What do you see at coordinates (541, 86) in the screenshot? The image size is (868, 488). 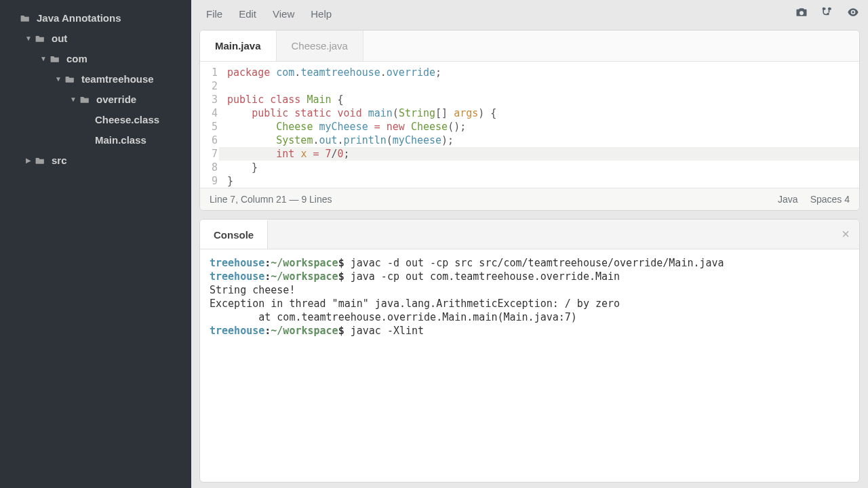 I see `code-line` at bounding box center [541, 86].